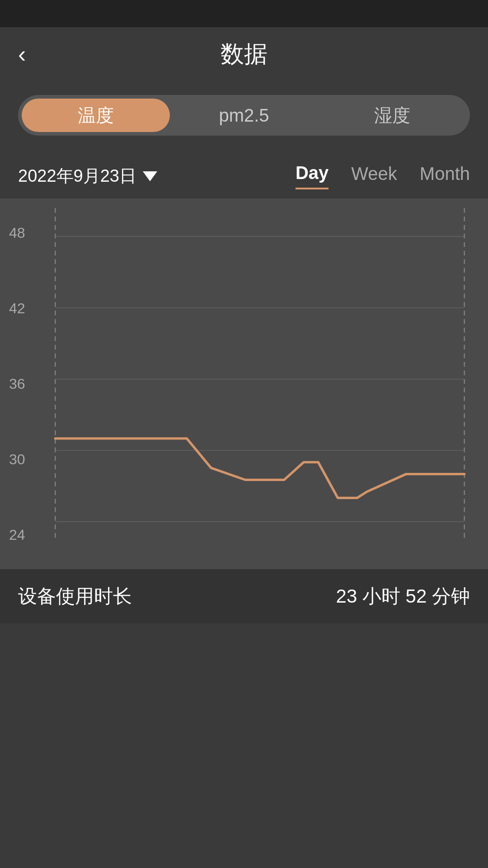 The height and width of the screenshot is (868, 488). I want to click on type-selector: 温度 pm2.5 湿度, so click(244, 115).